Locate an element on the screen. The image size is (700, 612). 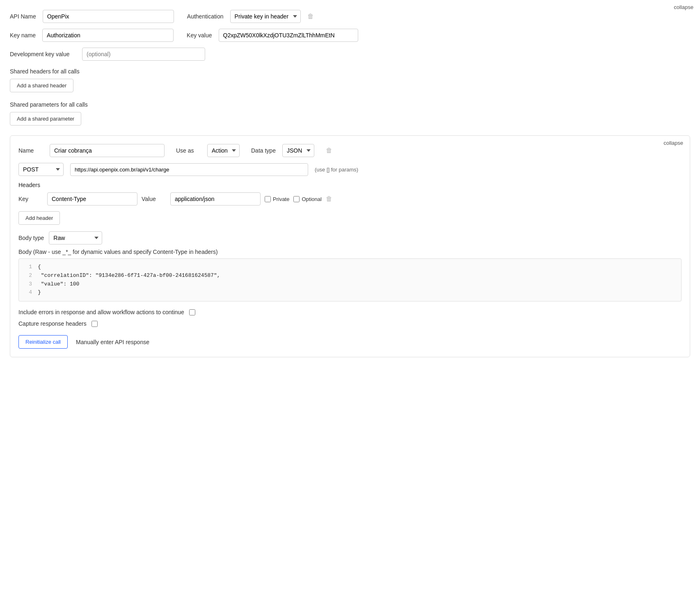
code-line-3: 3 "value": 100 is located at coordinates (350, 285).